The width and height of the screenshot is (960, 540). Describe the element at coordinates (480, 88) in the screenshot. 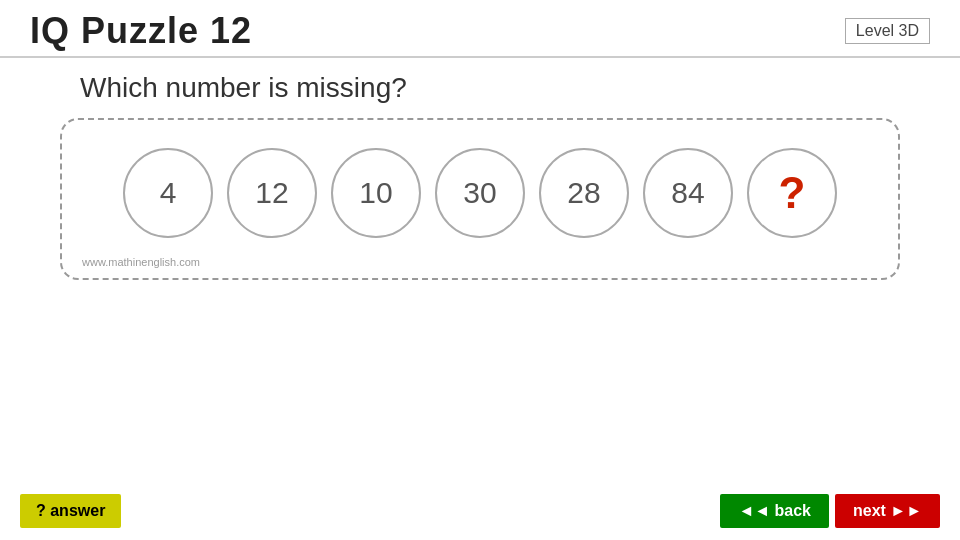

I see `subtitle: Which number is missing?` at that location.